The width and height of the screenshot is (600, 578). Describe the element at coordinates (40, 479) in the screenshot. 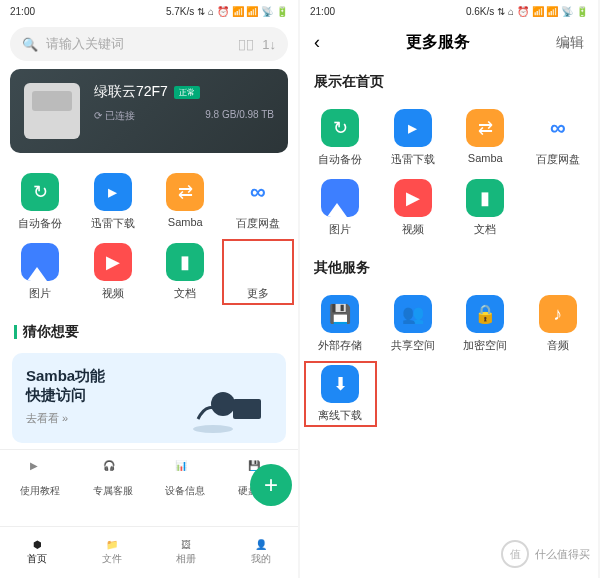

I see `action-tutorial: ▶使用教程` at that location.